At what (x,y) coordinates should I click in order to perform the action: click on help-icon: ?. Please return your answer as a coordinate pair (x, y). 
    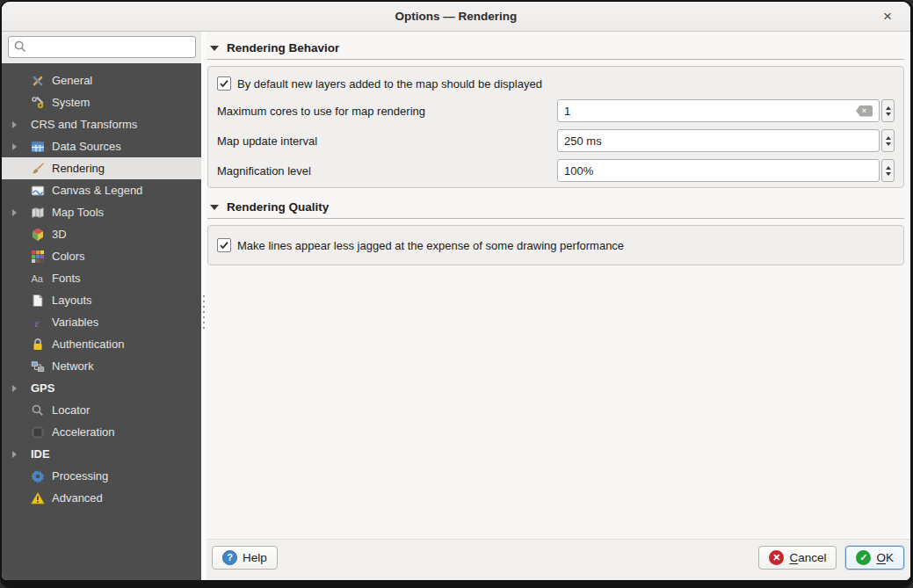
    Looking at the image, I should click on (230, 557).